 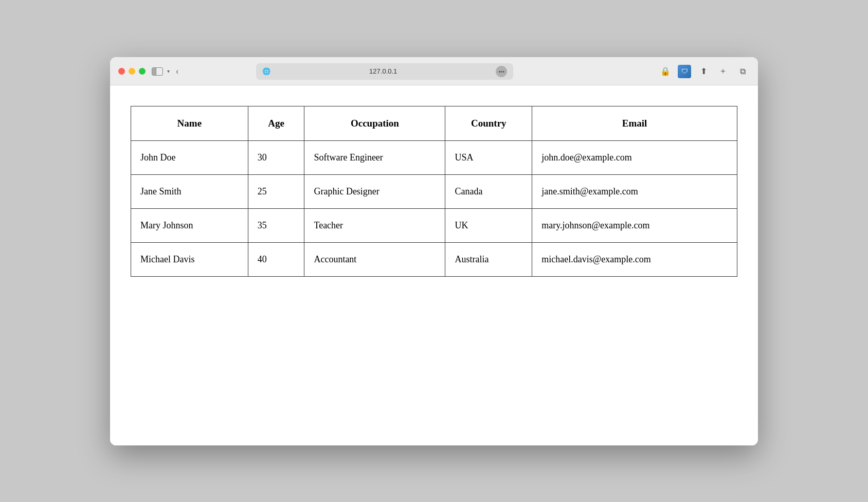 I want to click on lock-icon: 🔒, so click(x=665, y=71).